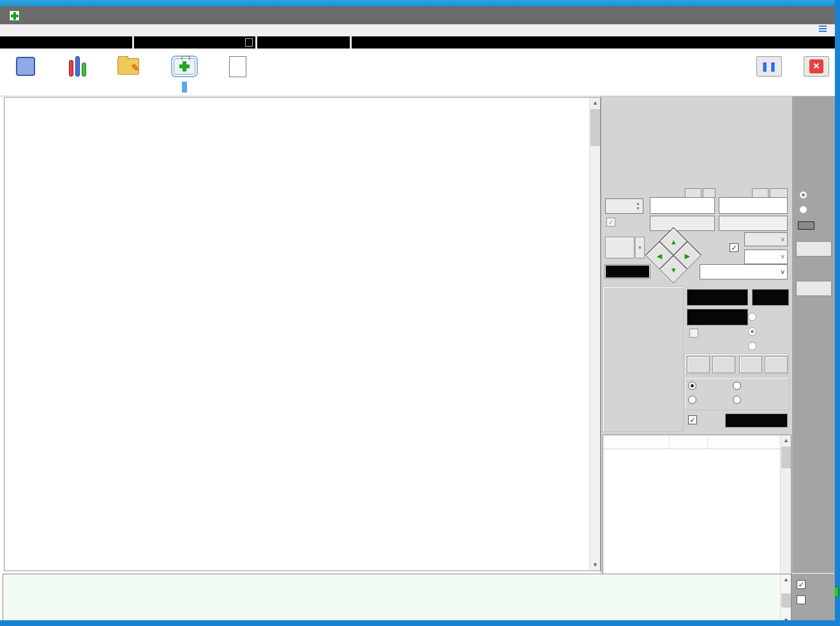 This screenshot has height=626, width=840. I want to click on api-radio, so click(803, 195).